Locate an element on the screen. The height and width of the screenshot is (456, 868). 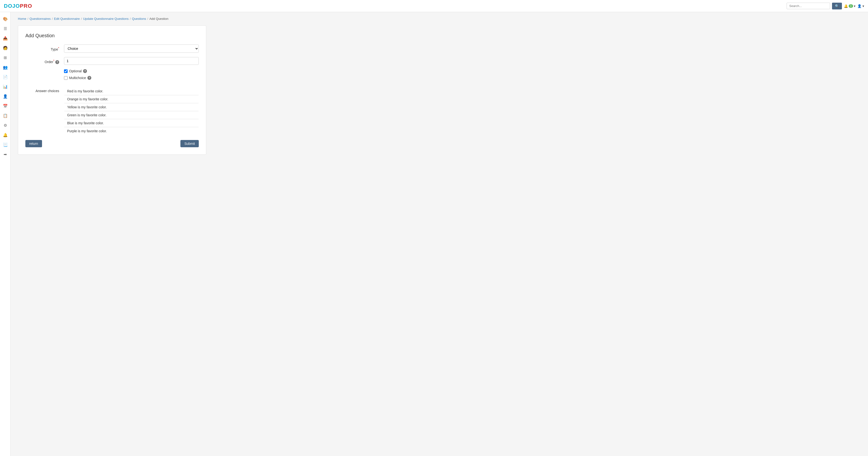
search-button: 🔍 is located at coordinates (837, 6).